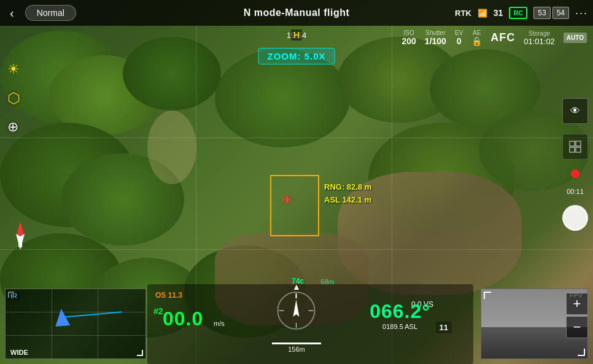 This screenshot has height=364, width=593. I want to click on auto-badge: AUTO, so click(575, 38).